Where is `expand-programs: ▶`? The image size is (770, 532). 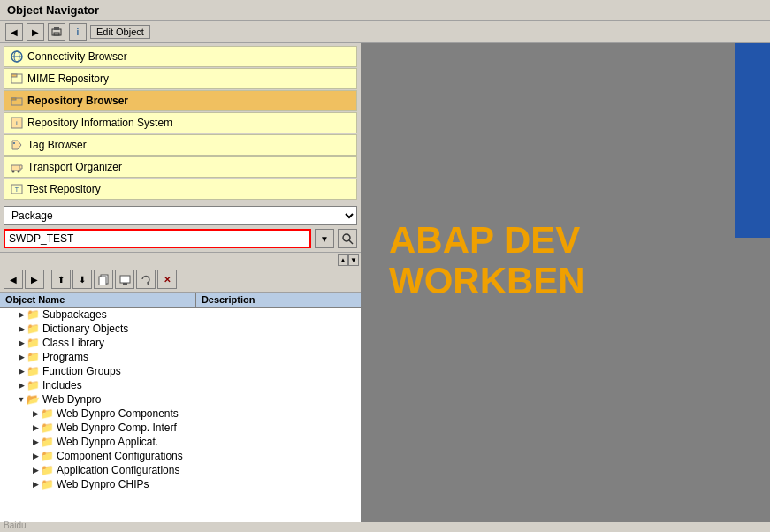
expand-programs: ▶ is located at coordinates (21, 357).